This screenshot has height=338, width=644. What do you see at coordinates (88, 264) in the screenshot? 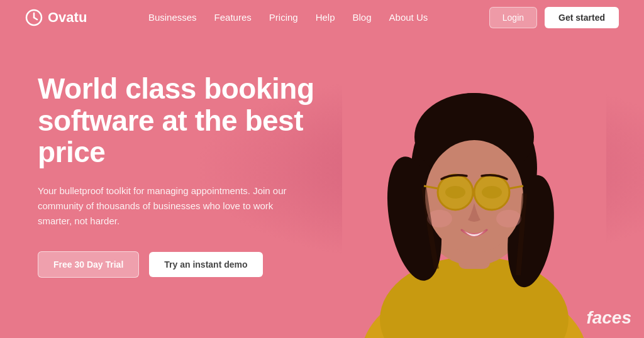
I see `free-trial-button: Free 30 Day Trial` at bounding box center [88, 264].